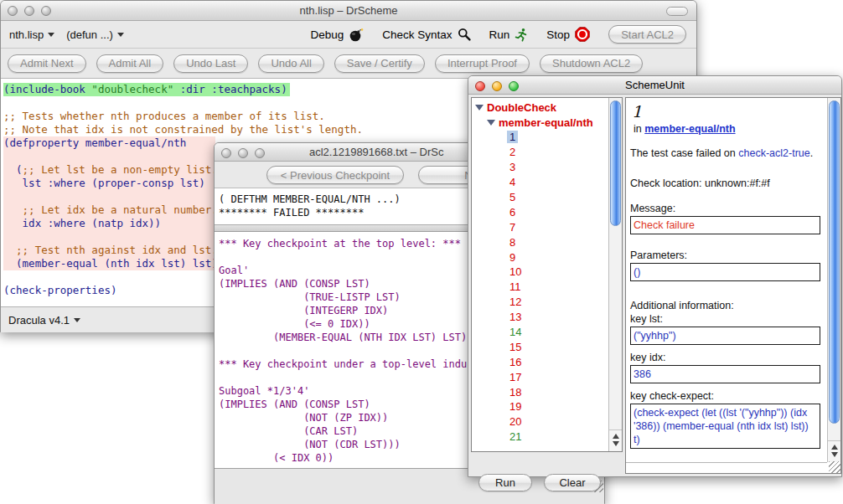  I want to click on test-case-number: 6, so click(513, 213).